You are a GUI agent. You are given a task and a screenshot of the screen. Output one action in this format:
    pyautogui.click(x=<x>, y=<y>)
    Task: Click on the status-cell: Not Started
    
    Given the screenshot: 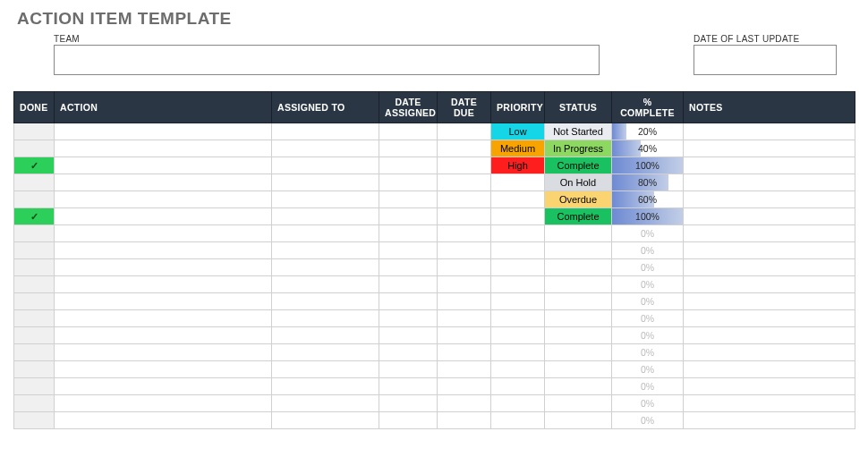 What is the action you would take?
    pyautogui.click(x=578, y=132)
    